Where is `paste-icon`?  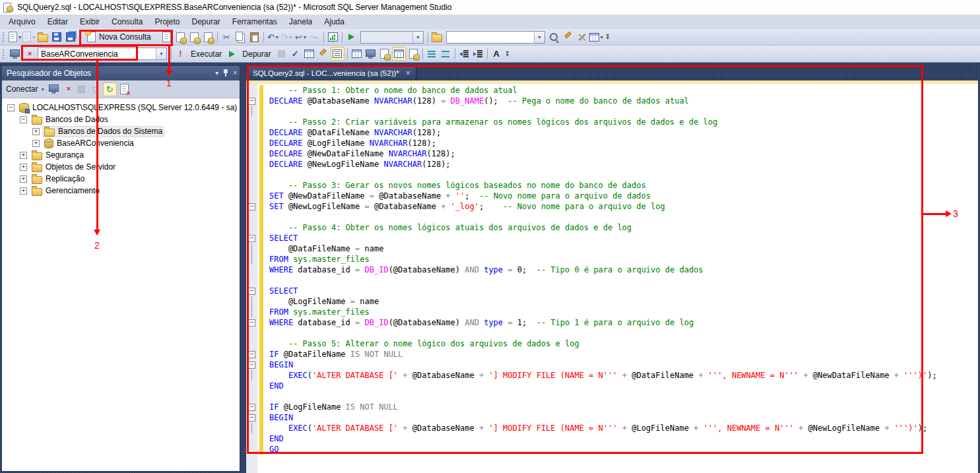 paste-icon is located at coordinates (255, 37).